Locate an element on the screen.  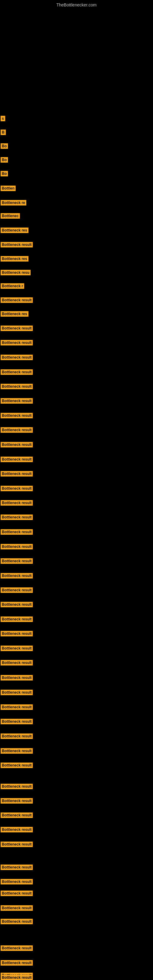
site-title: TheBottlenecker.com is located at coordinates (76, 5).